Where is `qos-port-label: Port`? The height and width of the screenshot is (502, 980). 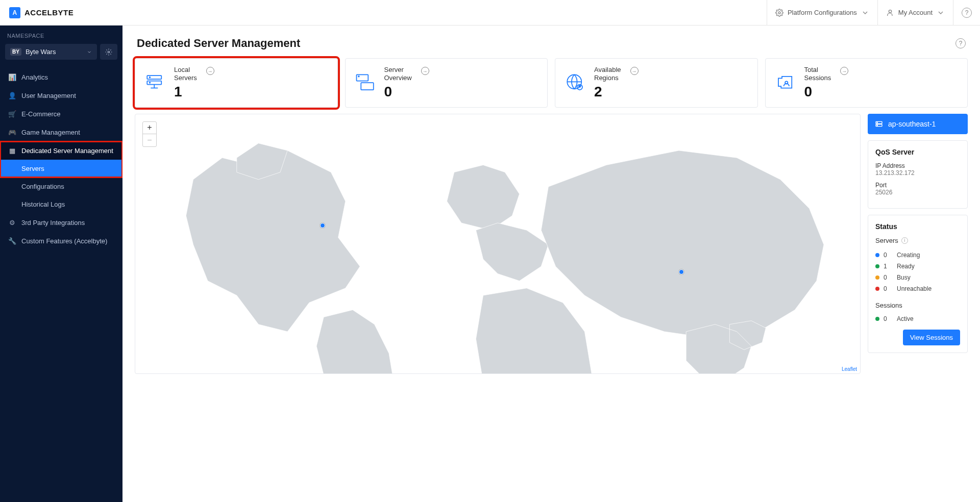 qos-port-label: Port is located at coordinates (918, 185).